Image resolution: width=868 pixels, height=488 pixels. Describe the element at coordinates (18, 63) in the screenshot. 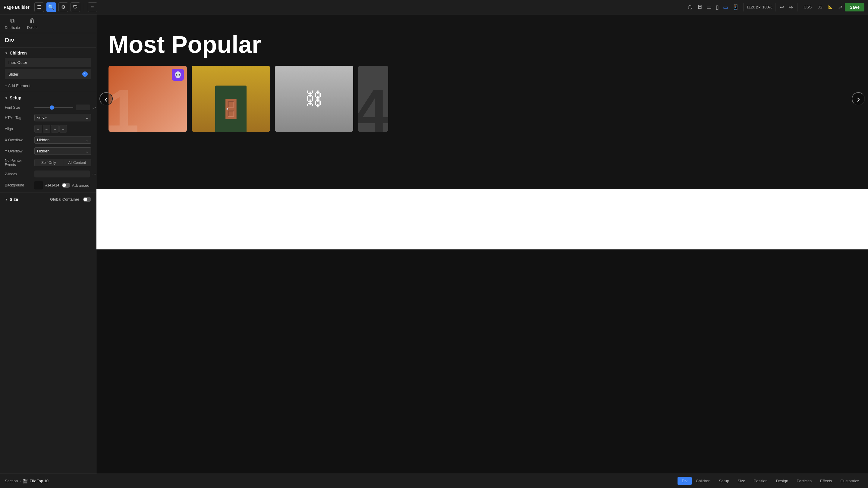

I see `child-intro-outer-label: Intro Outer` at that location.